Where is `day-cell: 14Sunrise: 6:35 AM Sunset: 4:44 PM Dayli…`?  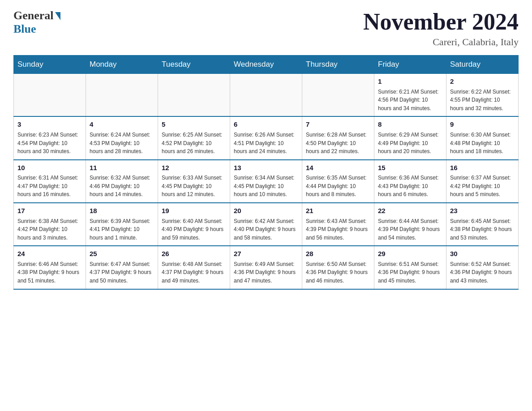
day-cell: 14Sunrise: 6:35 AM Sunset: 4:44 PM Dayli… is located at coordinates (339, 181).